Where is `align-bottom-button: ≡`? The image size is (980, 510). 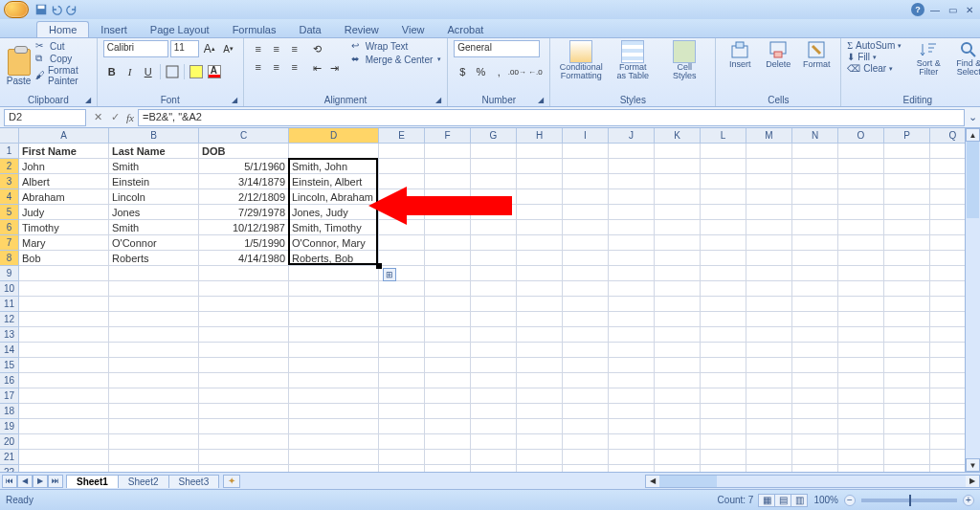 align-bottom-button: ≡ is located at coordinates (295, 49).